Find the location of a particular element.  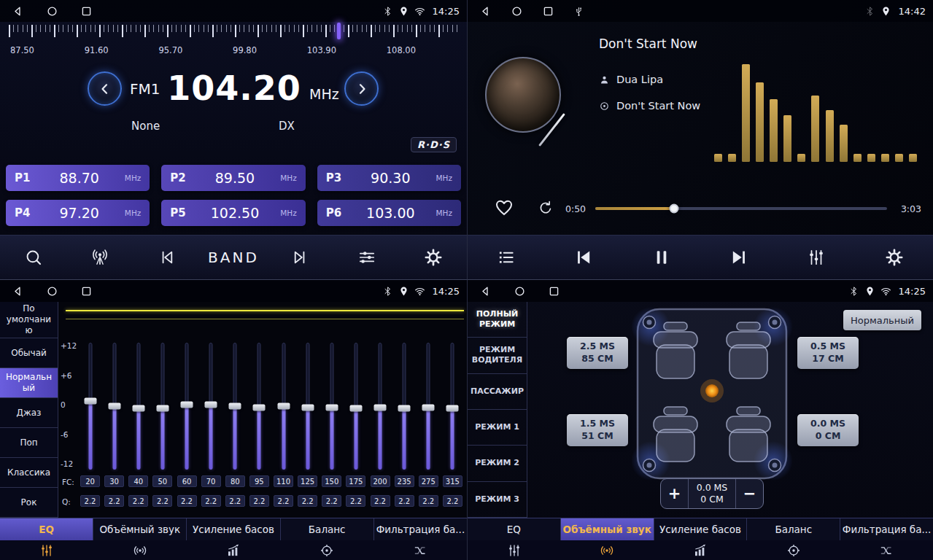

frequency-pointer is located at coordinates (338, 31).